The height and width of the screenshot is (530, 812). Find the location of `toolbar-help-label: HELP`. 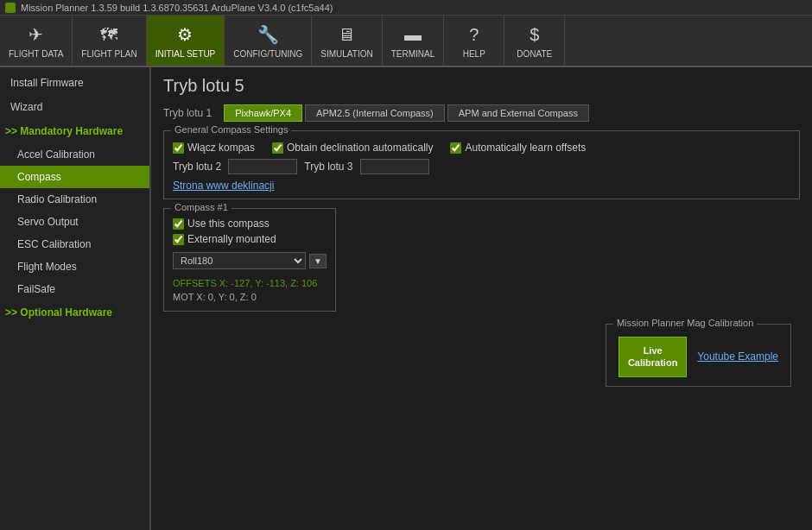

toolbar-help-label: HELP is located at coordinates (474, 54).